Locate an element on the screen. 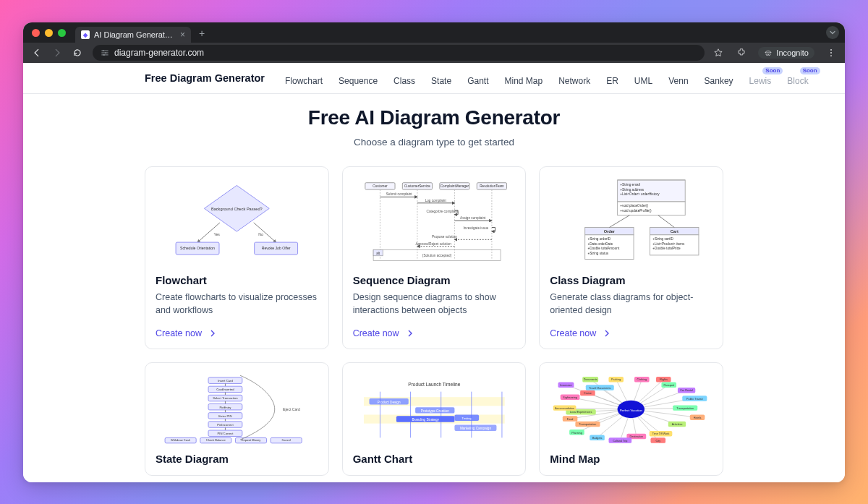 This screenshot has height=504, width=868. page-title: Free AI Diagram Generator is located at coordinates (434, 118).